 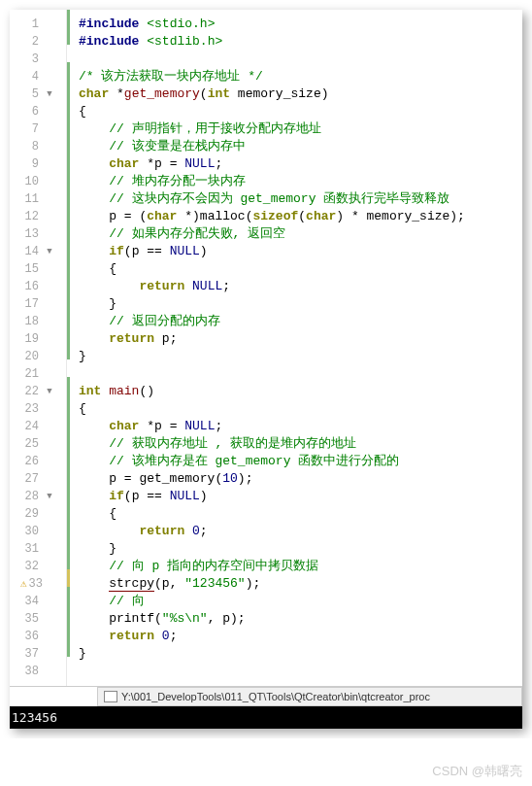 What do you see at coordinates (293, 287) in the screenshot?
I see `code-line: return NULL;` at bounding box center [293, 287].